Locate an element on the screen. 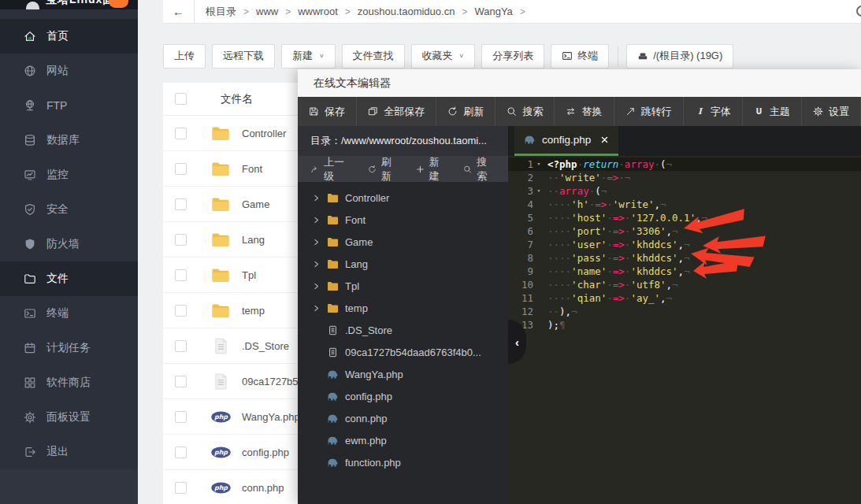 This screenshot has width=861, height=504. toolbar-button: 远程下载 ∨ is located at coordinates (243, 57).